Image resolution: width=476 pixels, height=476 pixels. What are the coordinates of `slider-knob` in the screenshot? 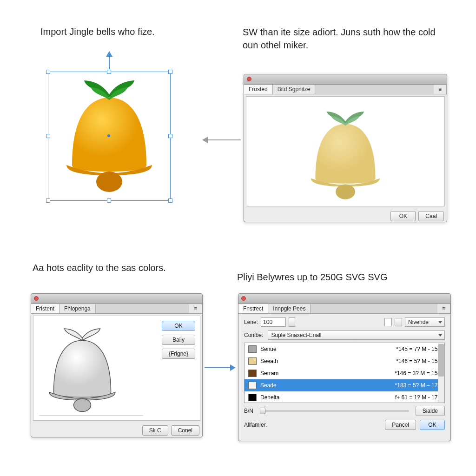 It's located at (263, 411).